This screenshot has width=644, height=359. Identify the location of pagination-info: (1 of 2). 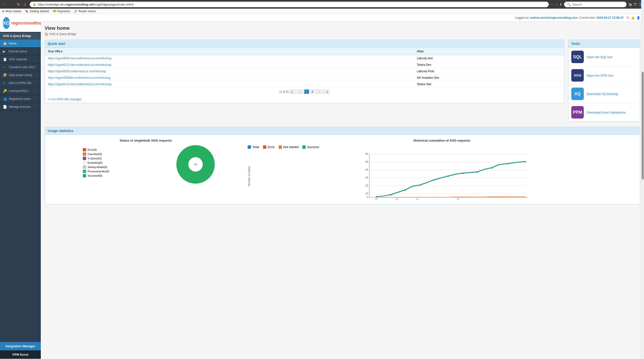
(284, 92).